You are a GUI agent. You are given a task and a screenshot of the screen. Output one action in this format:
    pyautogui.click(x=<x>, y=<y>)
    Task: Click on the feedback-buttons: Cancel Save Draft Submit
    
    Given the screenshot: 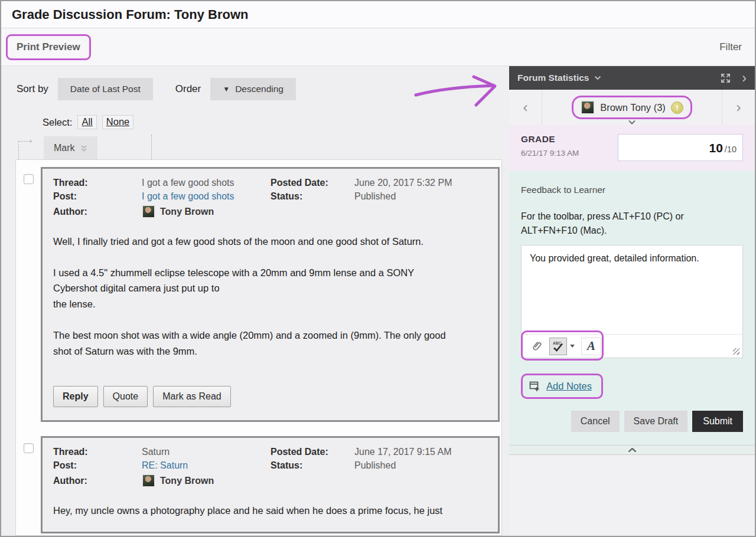 What is the action you would take?
    pyautogui.click(x=632, y=421)
    